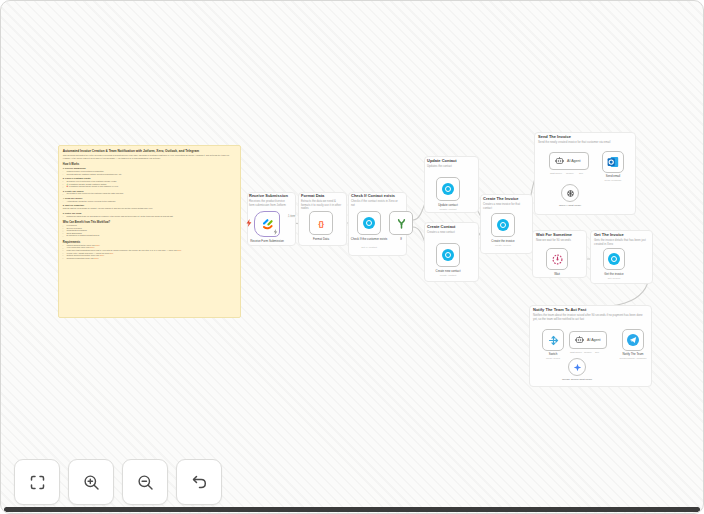 The height and width of the screenshot is (514, 704). Describe the element at coordinates (402, 224) in the screenshot. I see `if-branch-icon` at that location.